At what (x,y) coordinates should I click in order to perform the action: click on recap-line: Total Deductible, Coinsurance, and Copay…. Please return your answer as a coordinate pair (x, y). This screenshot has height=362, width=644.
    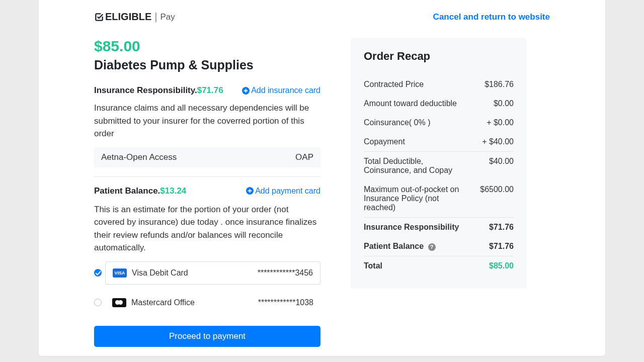
    Looking at the image, I should click on (439, 166).